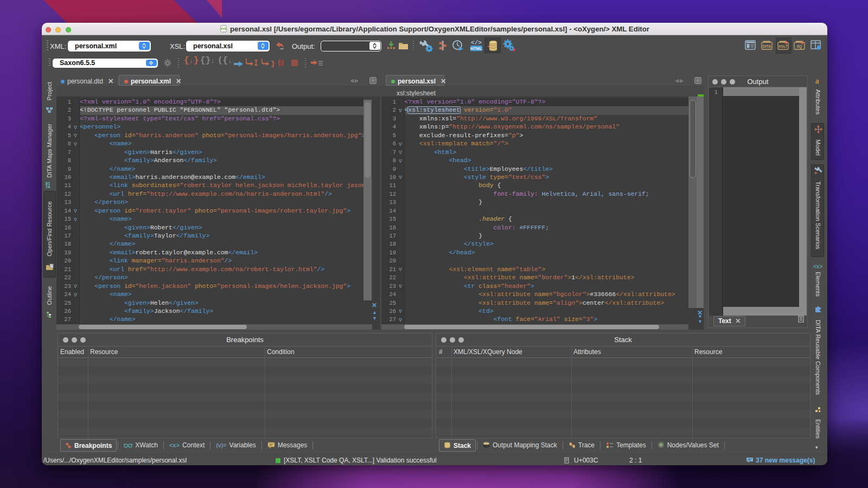 The height and width of the screenshot is (488, 868). Describe the element at coordinates (783, 47) in the screenshot. I see `svg-text: XSLT` at that location.